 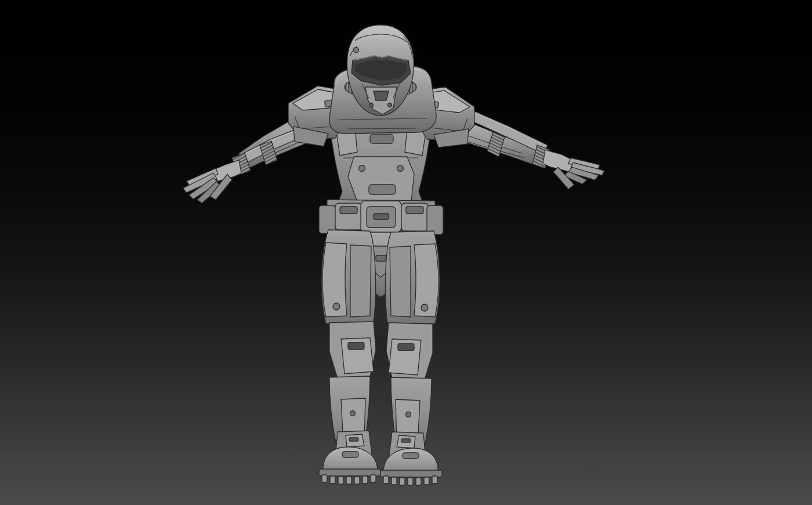 I want to click on left-leg-armor, so click(x=350, y=357).